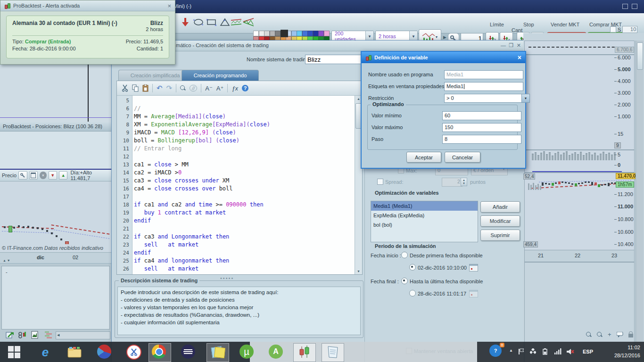  I want to click on search-icon, so click(183, 88).